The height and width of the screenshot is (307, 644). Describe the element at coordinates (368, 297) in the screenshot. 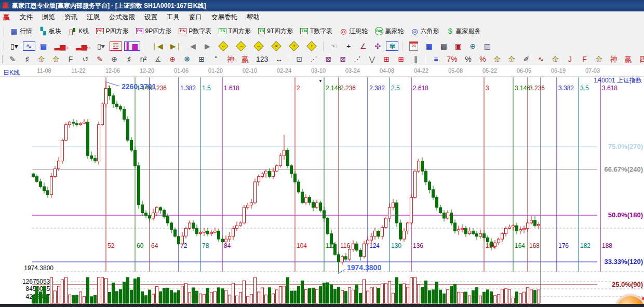

I see `volume-bar` at that location.